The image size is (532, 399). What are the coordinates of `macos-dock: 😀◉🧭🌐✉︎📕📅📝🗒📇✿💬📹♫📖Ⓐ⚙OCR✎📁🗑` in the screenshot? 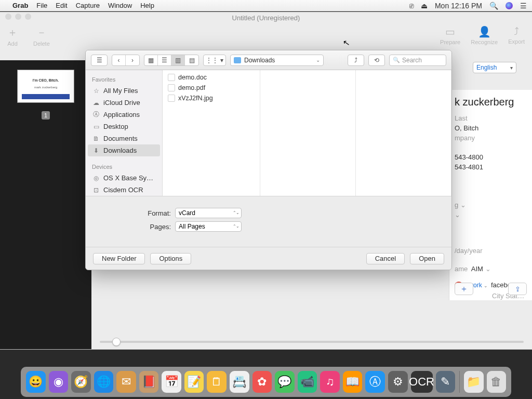 It's located at (266, 382).